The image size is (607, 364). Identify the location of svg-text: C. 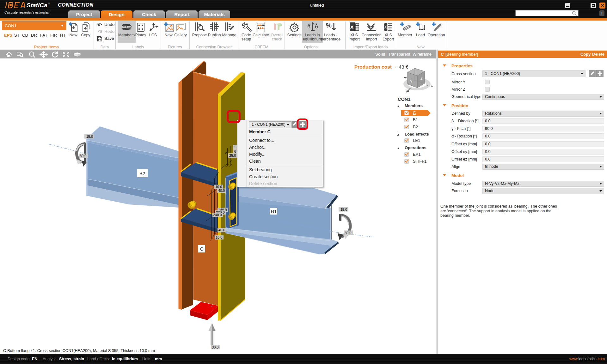
(202, 249).